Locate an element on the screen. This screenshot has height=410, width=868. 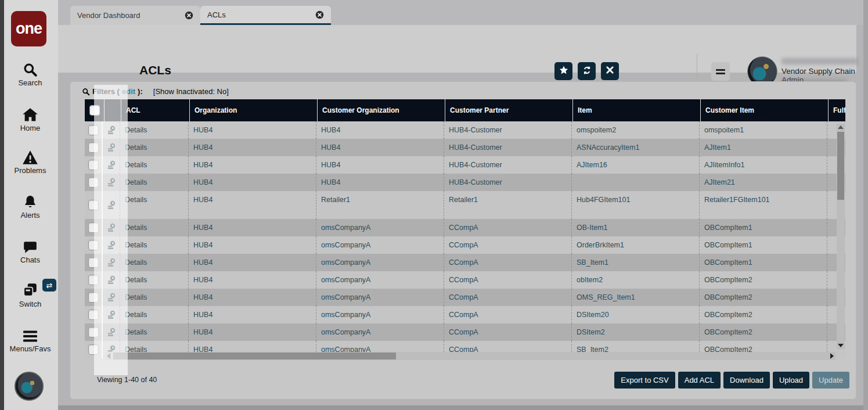
header-bar: ACLs Vendor Supply Chain Admin is located at coordinates (458, 49).